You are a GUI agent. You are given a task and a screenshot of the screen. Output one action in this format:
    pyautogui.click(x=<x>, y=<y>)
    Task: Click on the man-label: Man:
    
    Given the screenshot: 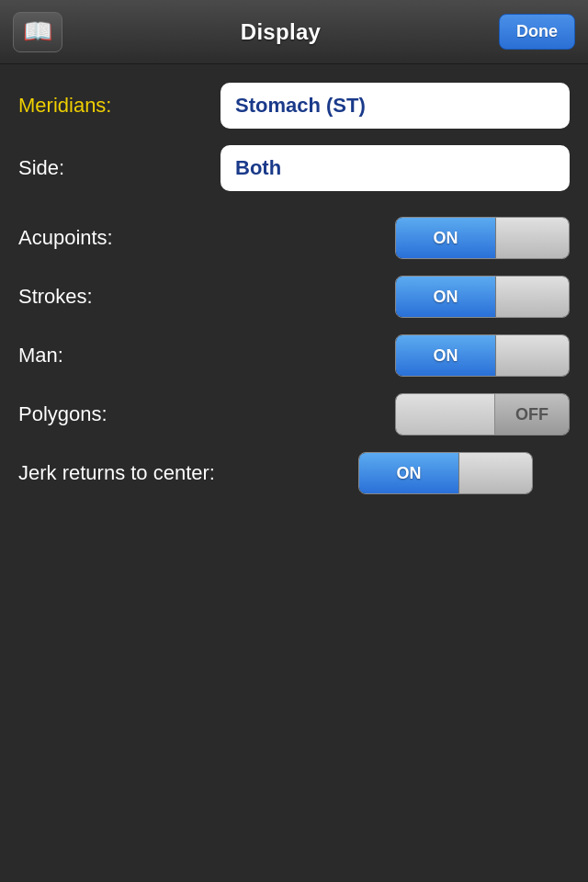 What is the action you would take?
    pyautogui.click(x=119, y=356)
    